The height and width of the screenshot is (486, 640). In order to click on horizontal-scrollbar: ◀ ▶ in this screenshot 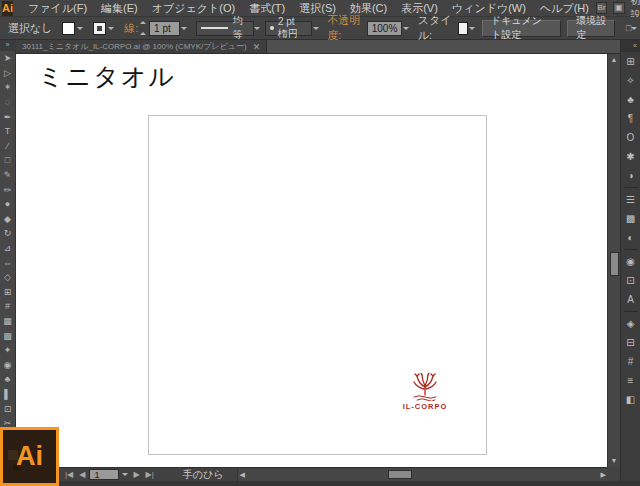, I will do `click(422, 475)`.